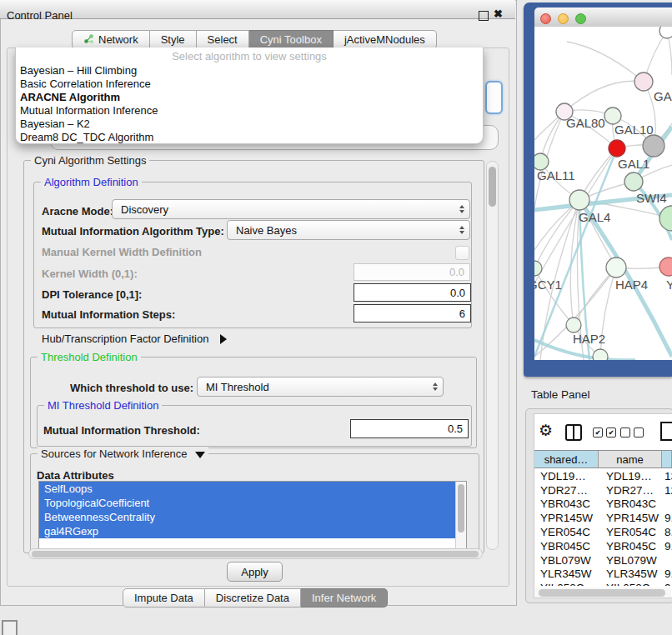  What do you see at coordinates (462, 230) in the screenshot?
I see `stepper-icon` at bounding box center [462, 230].